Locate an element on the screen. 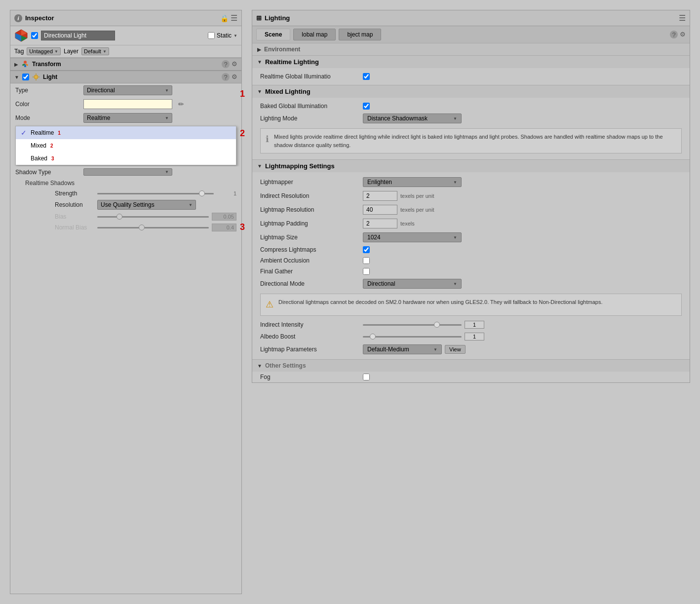 Image resolution: width=700 pixels, height=604 pixels. other-settings-header: ▼ Other Settings is located at coordinates (471, 365).